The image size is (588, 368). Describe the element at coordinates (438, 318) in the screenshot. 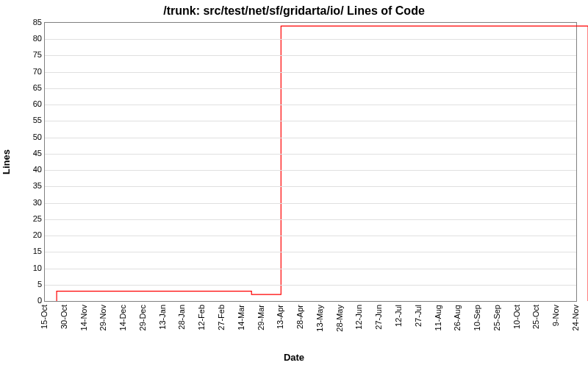

I see `x-tick-label: 11-Aug` at that location.